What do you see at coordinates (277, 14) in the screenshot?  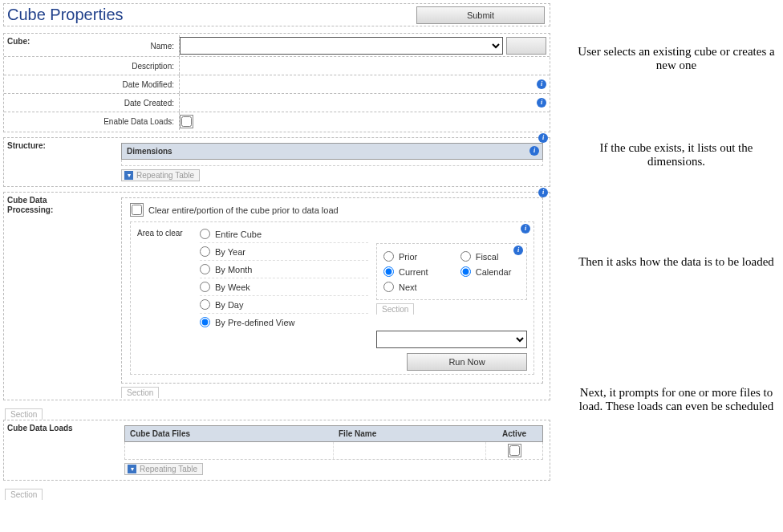 I see `title-bar: Cube Properties Submit` at bounding box center [277, 14].